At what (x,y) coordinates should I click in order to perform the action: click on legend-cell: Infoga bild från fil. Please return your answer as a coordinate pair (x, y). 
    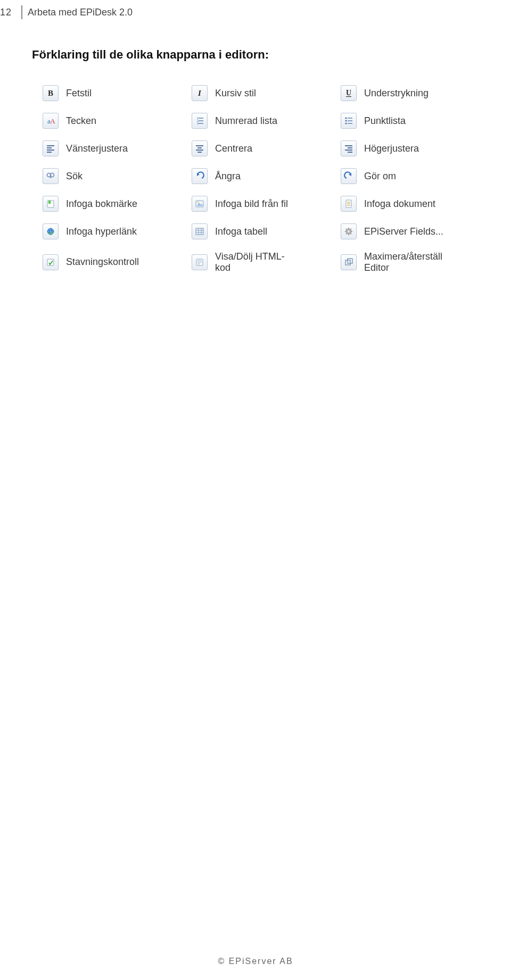
    Looking at the image, I should click on (266, 204).